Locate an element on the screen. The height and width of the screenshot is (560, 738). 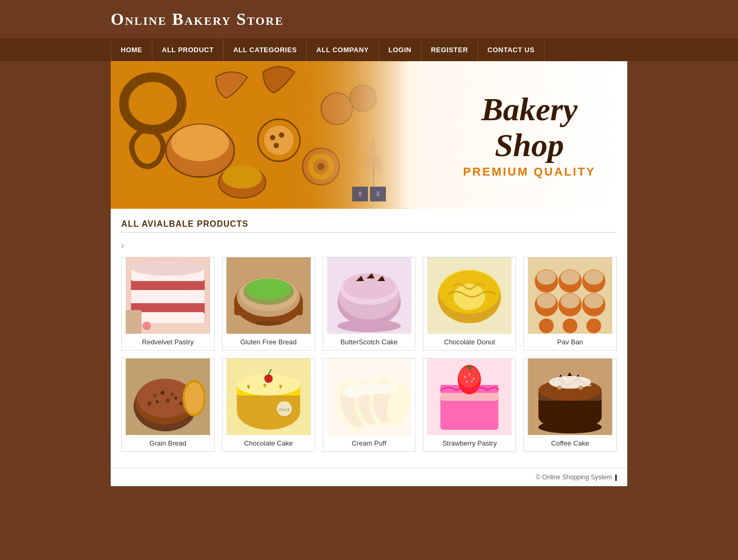
banner-next-button: ⇩ is located at coordinates (378, 194).